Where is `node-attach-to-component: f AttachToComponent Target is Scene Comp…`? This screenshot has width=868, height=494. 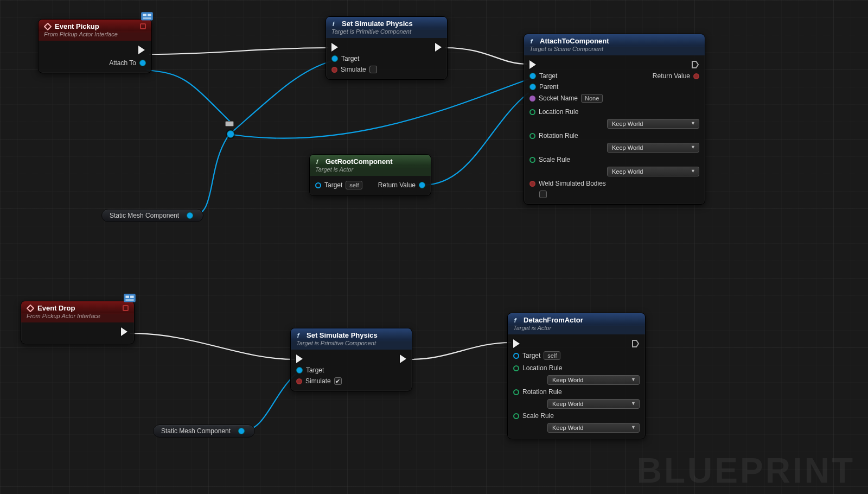
node-attach-to-component: f AttachToComponent Target is Scene Comp… is located at coordinates (614, 119).